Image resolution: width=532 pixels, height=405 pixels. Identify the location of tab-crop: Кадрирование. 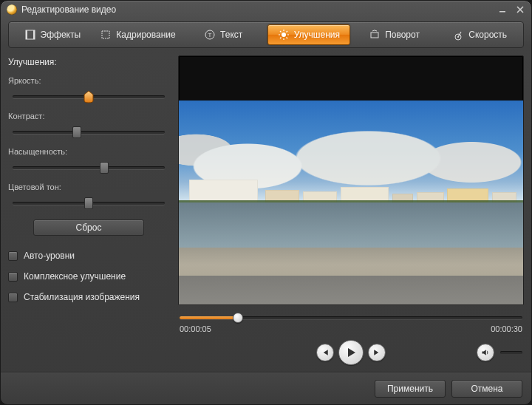
(138, 35).